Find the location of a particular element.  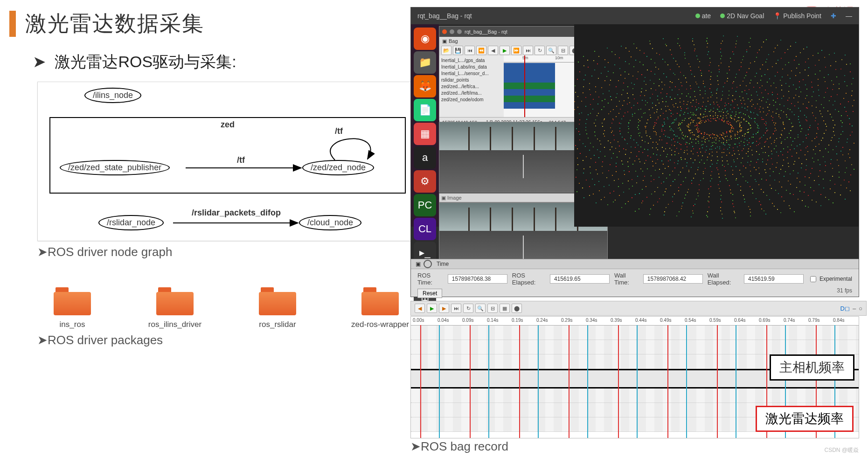

thumb-tick: 0.34s is located at coordinates (591, 320).